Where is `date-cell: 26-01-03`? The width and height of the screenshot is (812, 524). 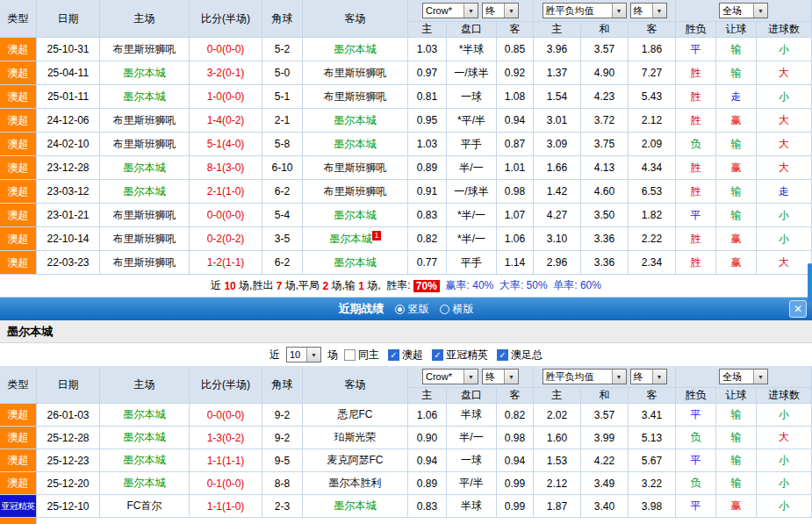 date-cell: 26-01-03 is located at coordinates (68, 415).